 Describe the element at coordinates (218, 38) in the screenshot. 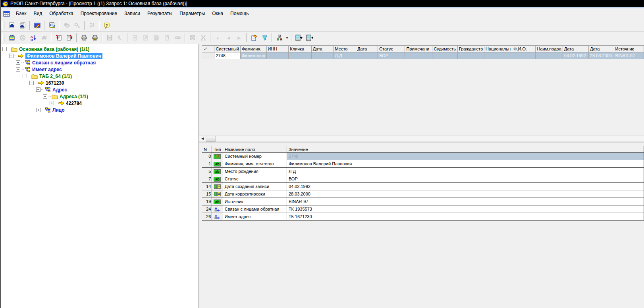

I see `up-button: ▲` at that location.